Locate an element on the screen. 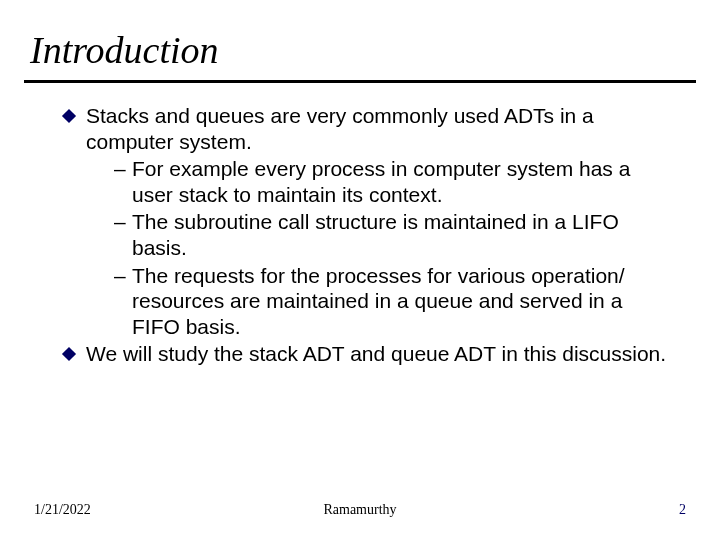  footer-date: 1/21/2022 is located at coordinates (62, 510).